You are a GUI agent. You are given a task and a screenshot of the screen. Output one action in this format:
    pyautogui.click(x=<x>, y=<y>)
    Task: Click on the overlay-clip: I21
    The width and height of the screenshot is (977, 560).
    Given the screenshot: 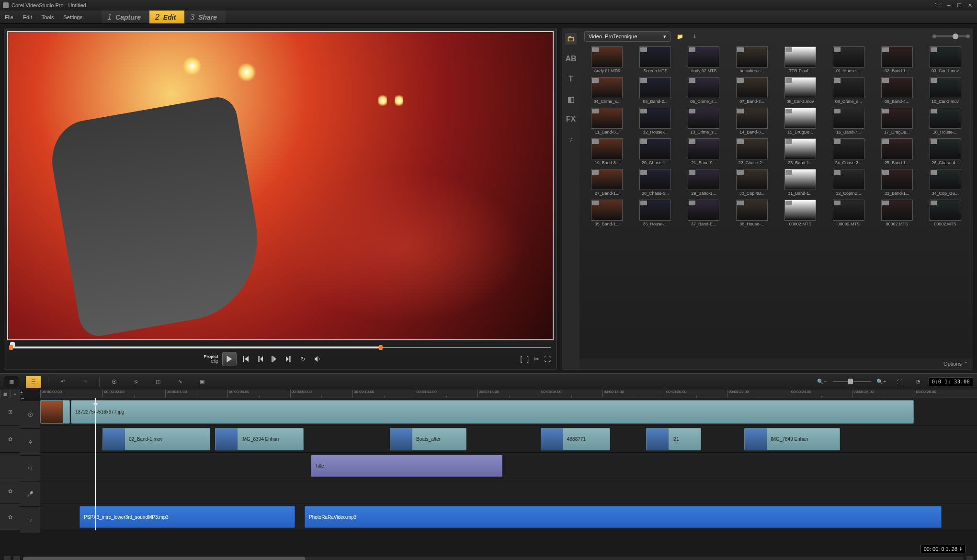 What is the action you would take?
    pyautogui.click(x=673, y=439)
    